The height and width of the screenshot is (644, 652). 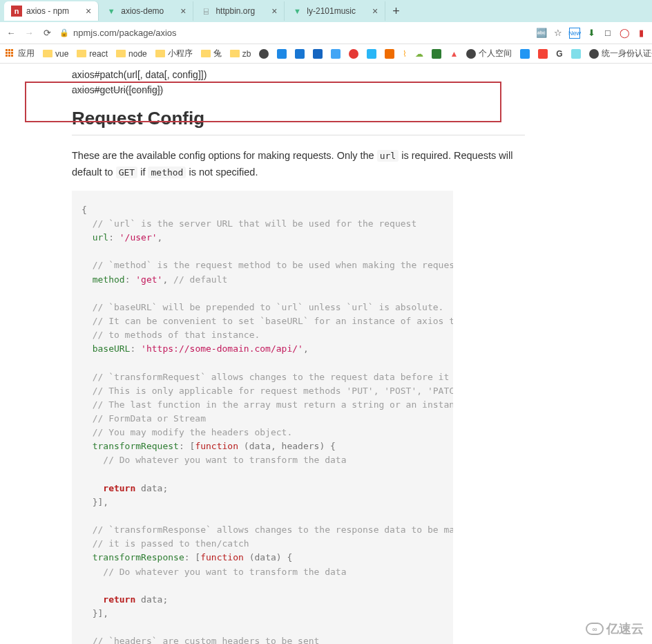 What do you see at coordinates (335, 11) in the screenshot?
I see `tab-ly2101music: ▼ ly-2101music ×` at bounding box center [335, 11].